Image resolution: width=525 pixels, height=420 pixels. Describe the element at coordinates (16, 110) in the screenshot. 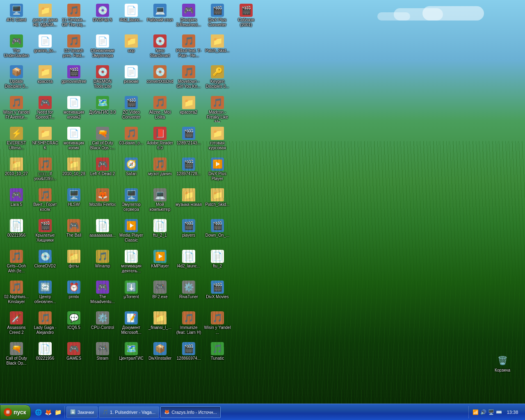

I see `desktop-icon-wisin-yandel: 🎵Wisin y Yandel Ft Aventur...` at that location.